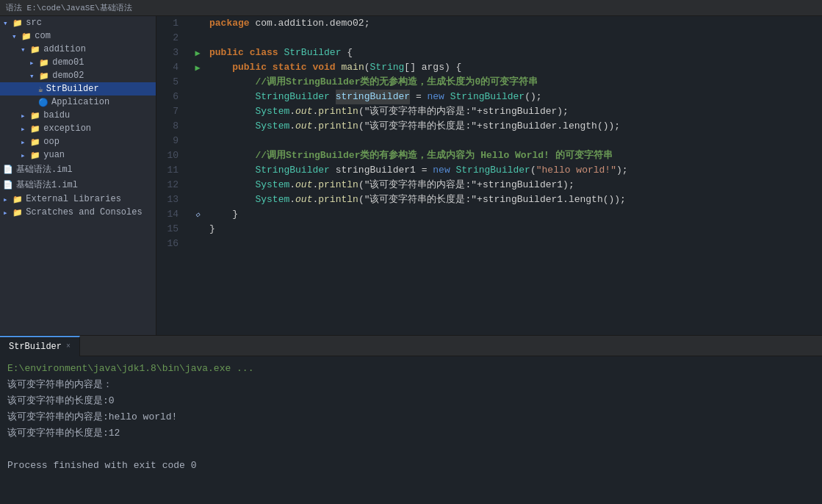 The image size is (822, 504). Describe the element at coordinates (78, 129) in the screenshot. I see `sidebar-item-exception: ▸ 📁exception` at that location.